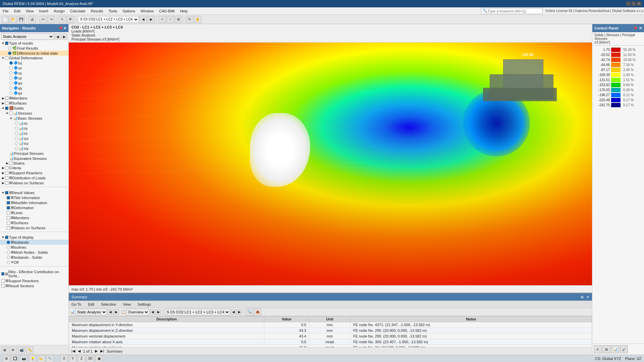 This screenshot has height=362, width=644. I want to click on tree-members-rv: ⊞ Members, so click(34, 218).